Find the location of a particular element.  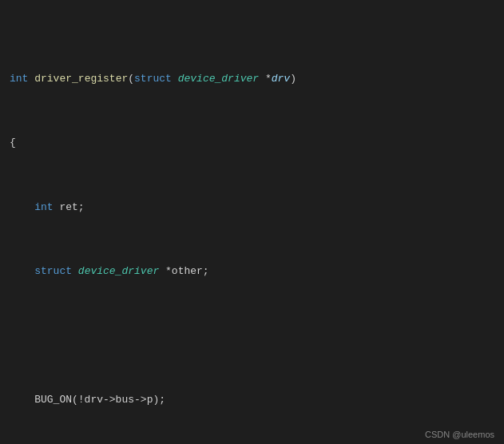

line-6: BUG_ON(!drv->bus->p); is located at coordinates (252, 400).